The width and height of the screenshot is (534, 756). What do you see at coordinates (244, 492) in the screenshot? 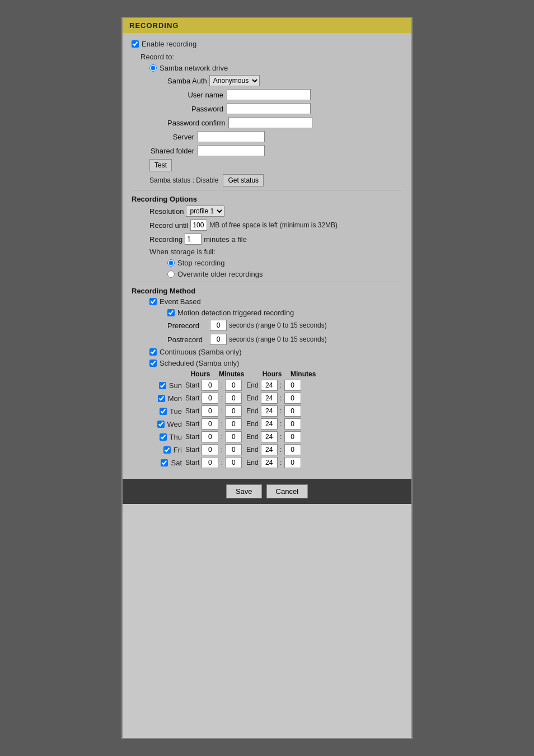
I see `save-button: Save` at bounding box center [244, 492].